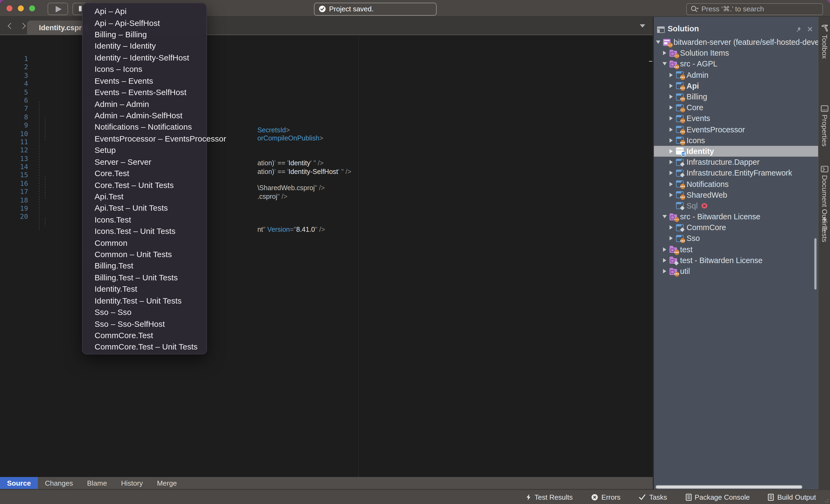 The height and width of the screenshot is (504, 830). What do you see at coordinates (736, 42) in the screenshot?
I see `tree-row: bitwarden-server (feature/self-hosted-de…` at bounding box center [736, 42].